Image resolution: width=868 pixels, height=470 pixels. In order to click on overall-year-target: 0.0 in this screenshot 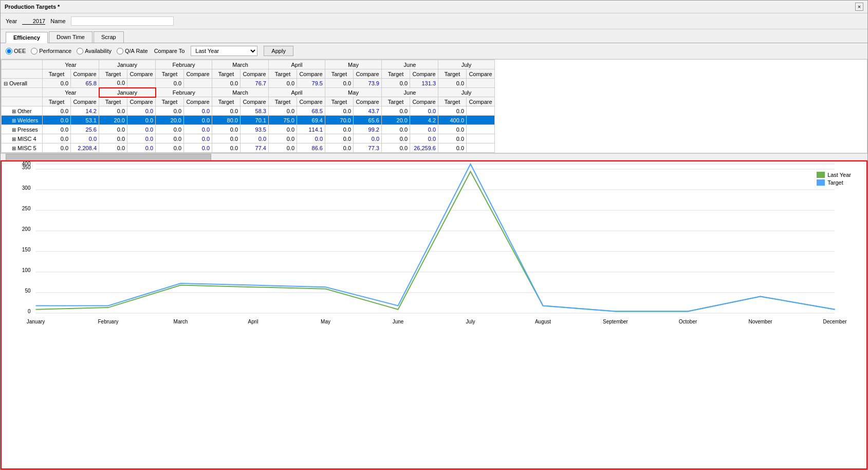, I will do `click(57, 83)`.